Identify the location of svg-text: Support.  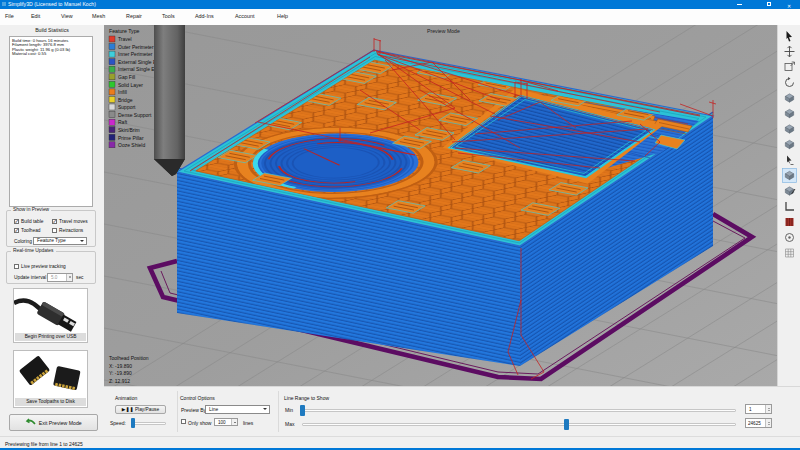
(127, 107).